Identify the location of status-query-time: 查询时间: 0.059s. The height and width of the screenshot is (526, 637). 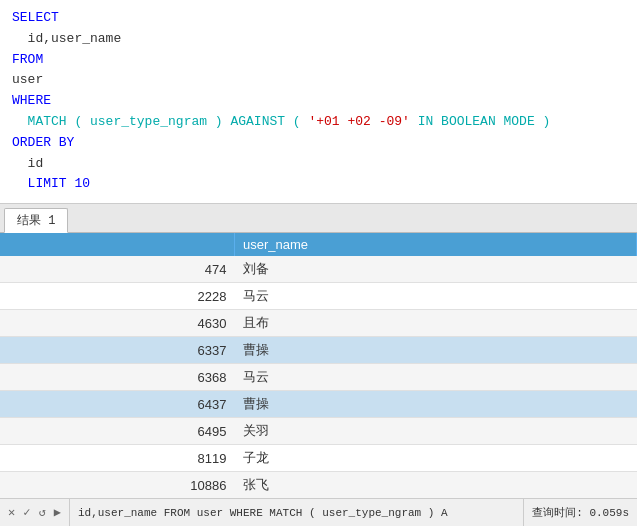
(580, 512).